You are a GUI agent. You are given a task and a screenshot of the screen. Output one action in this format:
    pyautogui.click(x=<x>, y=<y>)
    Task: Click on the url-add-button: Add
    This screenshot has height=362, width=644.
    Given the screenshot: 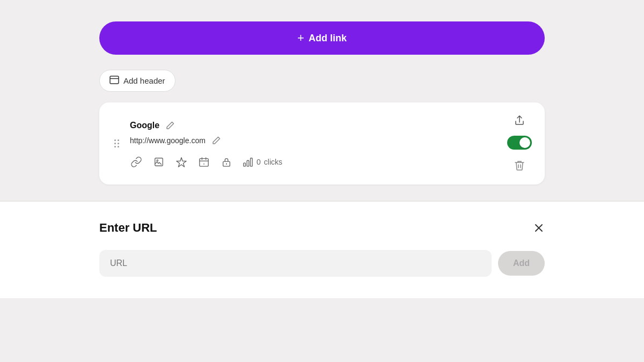 What is the action you would take?
    pyautogui.click(x=522, y=263)
    